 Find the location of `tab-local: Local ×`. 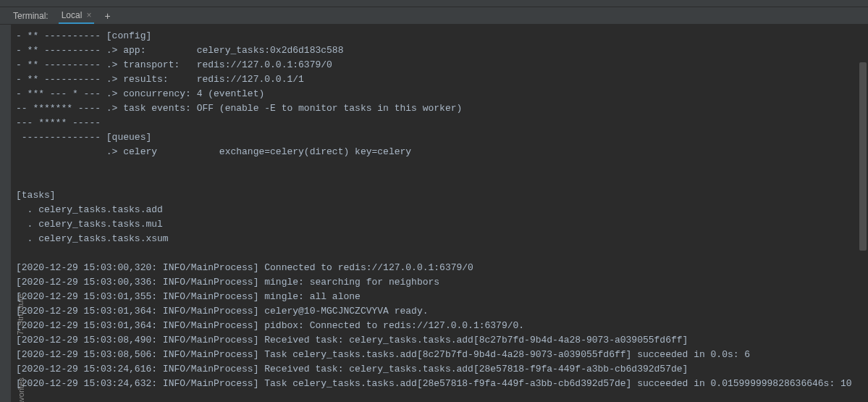

tab-local: Local × is located at coordinates (77, 16).